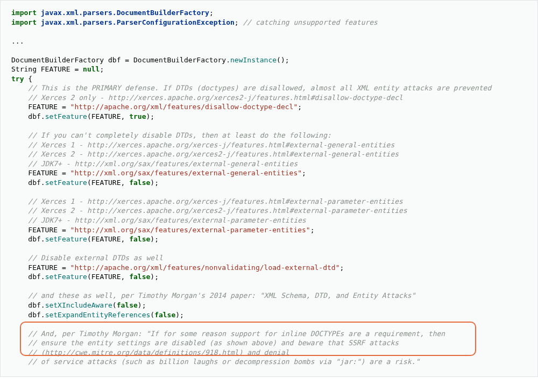 The height and width of the screenshot is (392, 538). I want to click on code-line: dbf.setXIncludeAware(false);, so click(269, 305).